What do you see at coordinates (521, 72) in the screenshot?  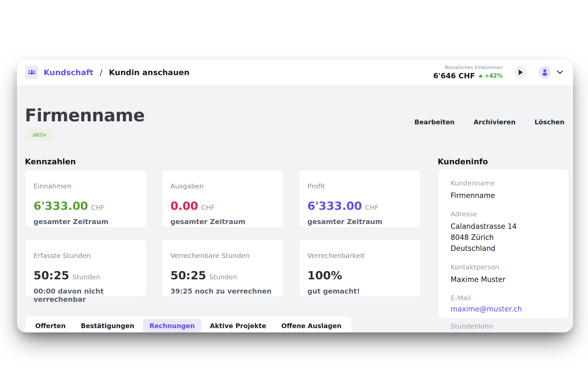 I see `play-icon` at bounding box center [521, 72].